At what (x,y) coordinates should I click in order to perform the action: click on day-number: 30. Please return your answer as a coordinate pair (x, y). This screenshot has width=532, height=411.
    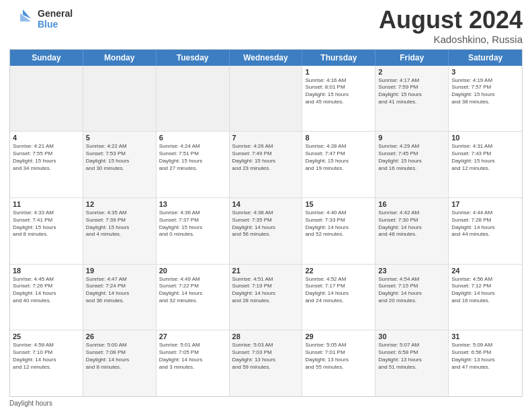
    Looking at the image, I should click on (412, 336).